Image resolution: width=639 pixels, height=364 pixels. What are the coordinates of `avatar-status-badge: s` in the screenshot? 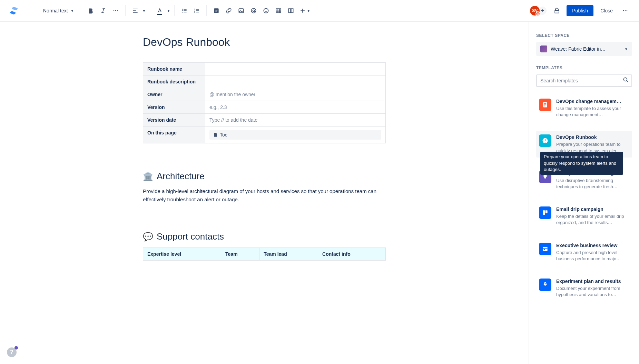 It's located at (538, 14).